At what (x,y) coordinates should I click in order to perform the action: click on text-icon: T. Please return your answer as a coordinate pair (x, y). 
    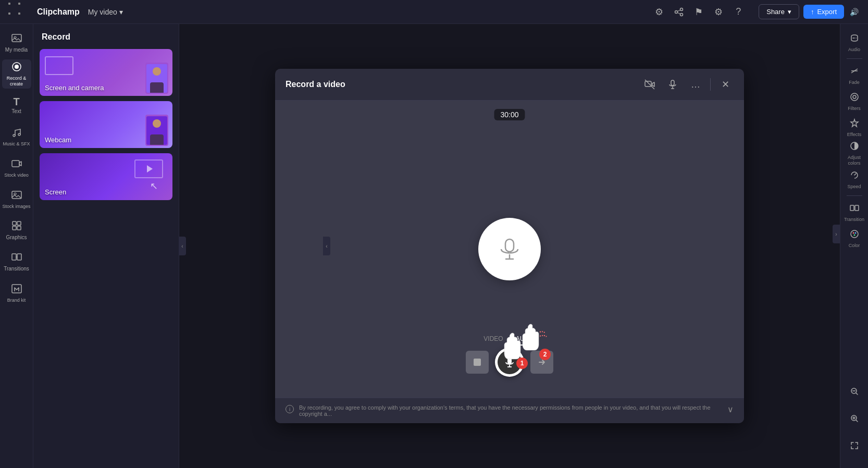
    Looking at the image, I should click on (16, 102).